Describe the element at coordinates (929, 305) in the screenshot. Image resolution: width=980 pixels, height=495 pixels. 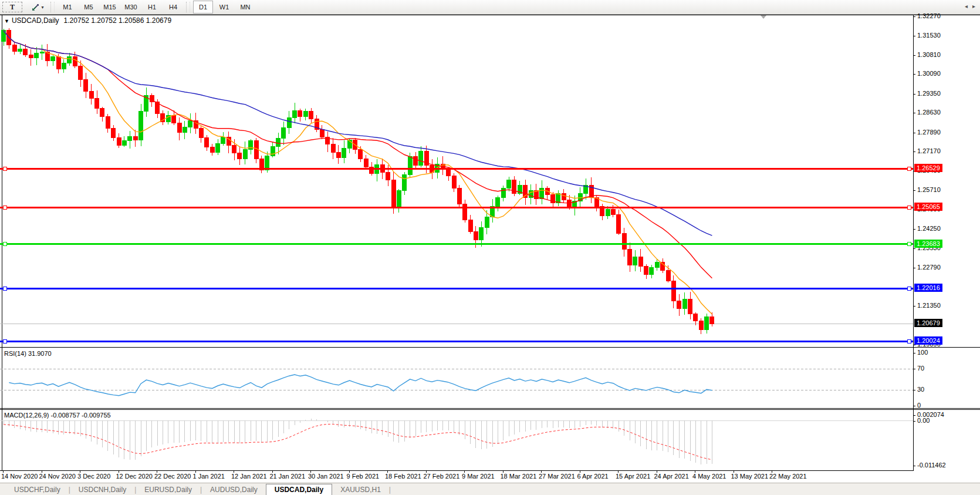
I see `price-tick-label: 1.21350` at that location.